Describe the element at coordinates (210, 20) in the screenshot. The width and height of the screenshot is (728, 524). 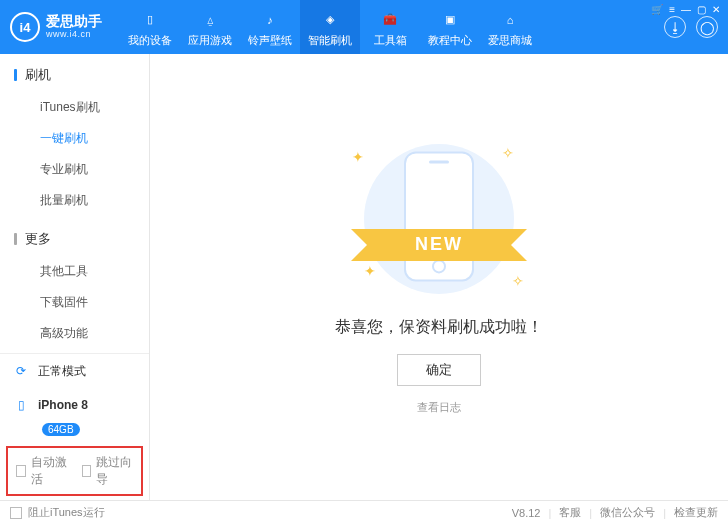
I see `apps-icon: ⍙` at that location.